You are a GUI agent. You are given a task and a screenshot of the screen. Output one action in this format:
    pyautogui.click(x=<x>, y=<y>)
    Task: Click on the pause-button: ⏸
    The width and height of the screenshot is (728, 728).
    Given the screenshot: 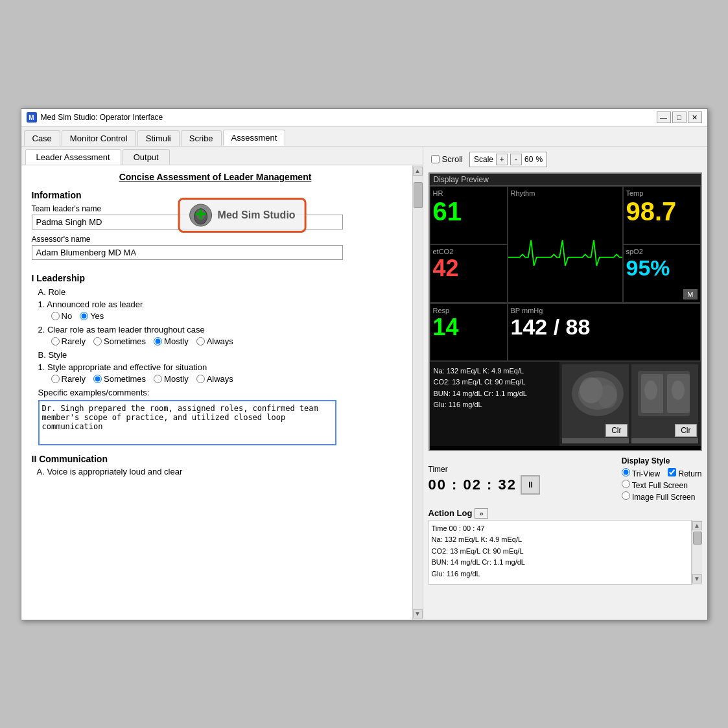 What is the action you would take?
    pyautogui.click(x=530, y=485)
    